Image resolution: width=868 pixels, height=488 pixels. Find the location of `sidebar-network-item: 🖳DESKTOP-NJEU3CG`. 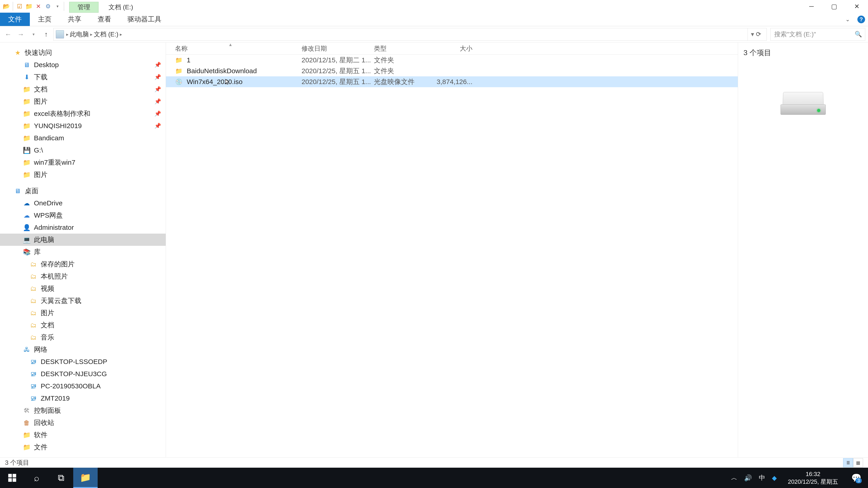

sidebar-network-item: 🖳DESKTOP-NJEU3CG is located at coordinates (83, 374).